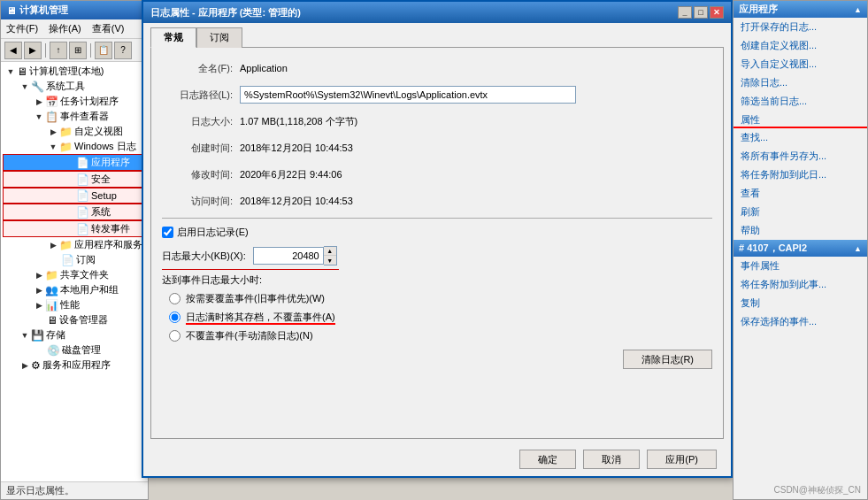 Image resolution: width=868 pixels, height=500 pixels. I want to click on cancel-button: 取消, so click(611, 459).